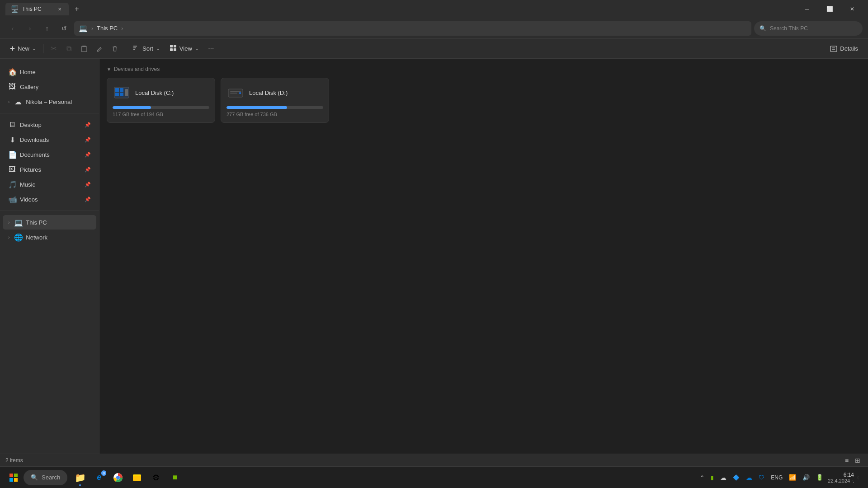  What do you see at coordinates (50, 237) in the screenshot?
I see `sidebar-item-network: › 🌐 Network` at bounding box center [50, 237].